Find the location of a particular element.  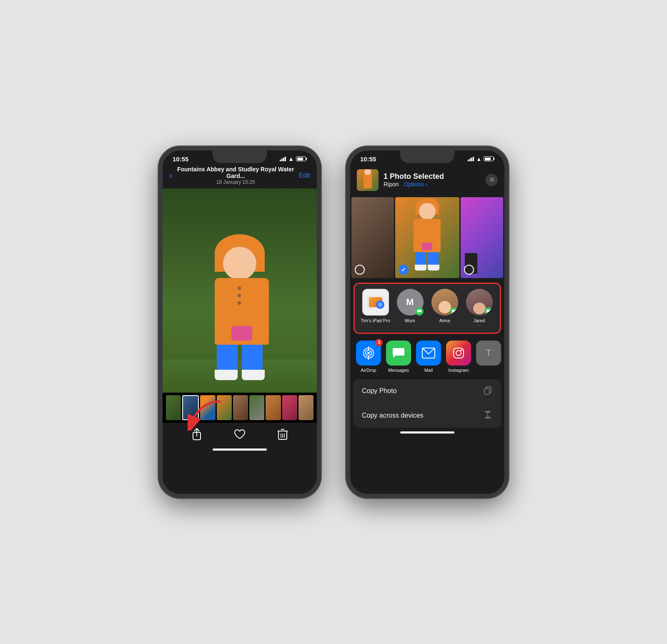

home-indicator-left is located at coordinates (240, 449).